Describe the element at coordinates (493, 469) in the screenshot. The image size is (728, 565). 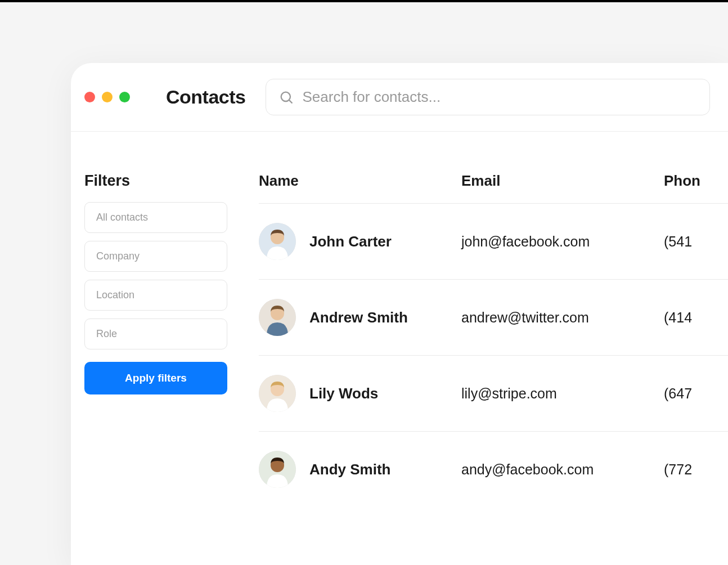
I see `table-row: Andy Smithandy@facebook.com(772` at that location.